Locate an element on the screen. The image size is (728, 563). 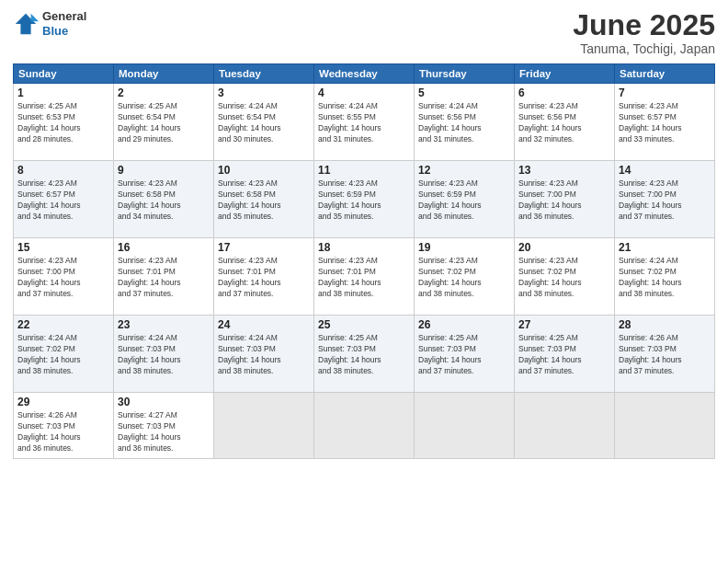
logo-blue: Blue is located at coordinates (64, 31).